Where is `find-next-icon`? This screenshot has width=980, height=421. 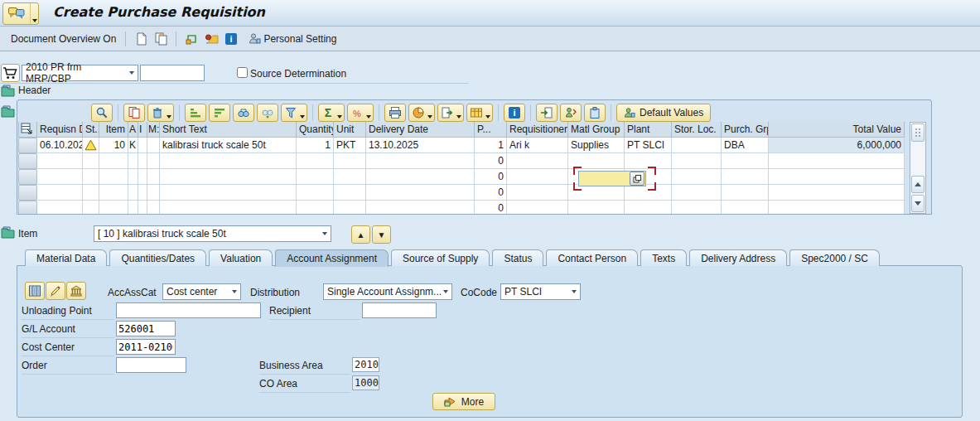
find-next-icon is located at coordinates (268, 113).